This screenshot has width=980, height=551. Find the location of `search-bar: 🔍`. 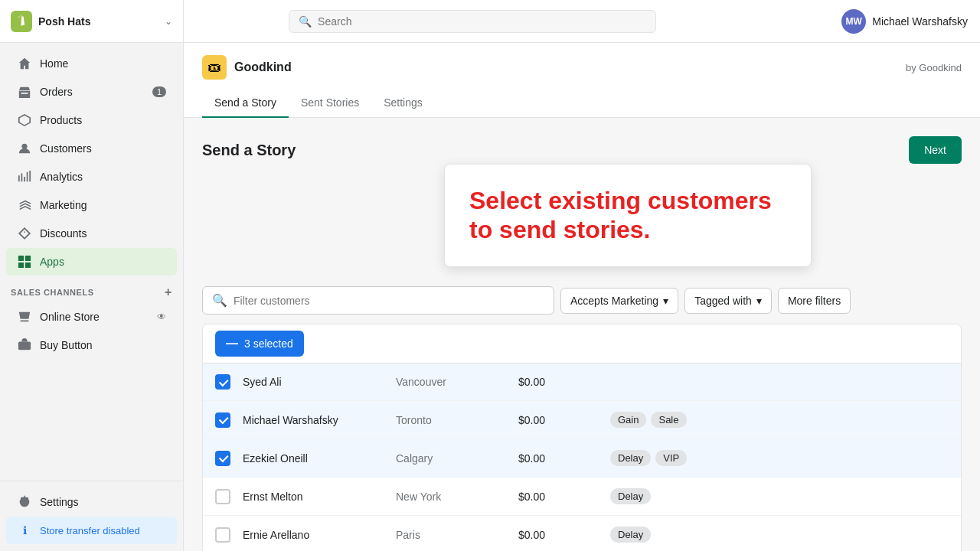

search-bar: 🔍 is located at coordinates (472, 21).